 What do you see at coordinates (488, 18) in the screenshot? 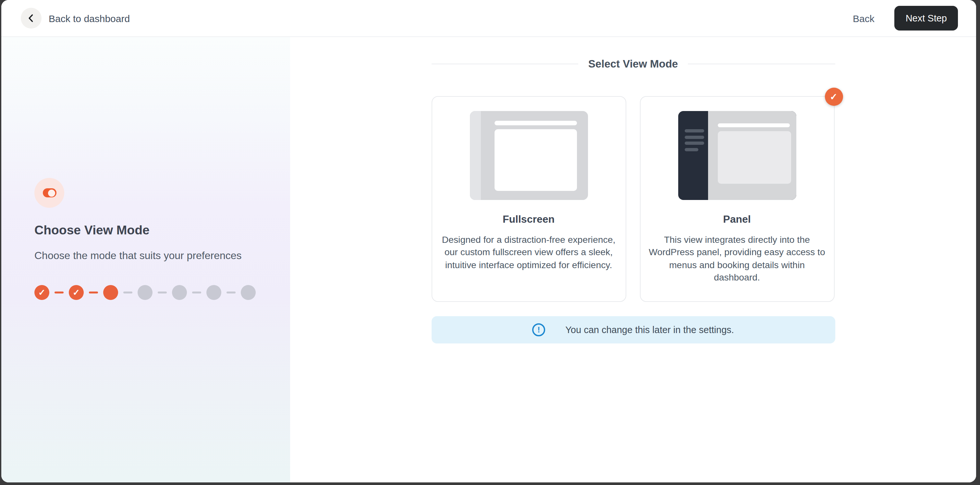
I see `top-bar: Back to dashboard Back Next Step` at bounding box center [488, 18].